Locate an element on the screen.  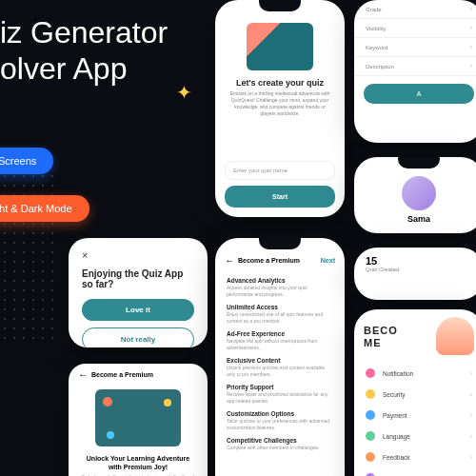
not-really-button: Not really is located at coordinates (138, 337).